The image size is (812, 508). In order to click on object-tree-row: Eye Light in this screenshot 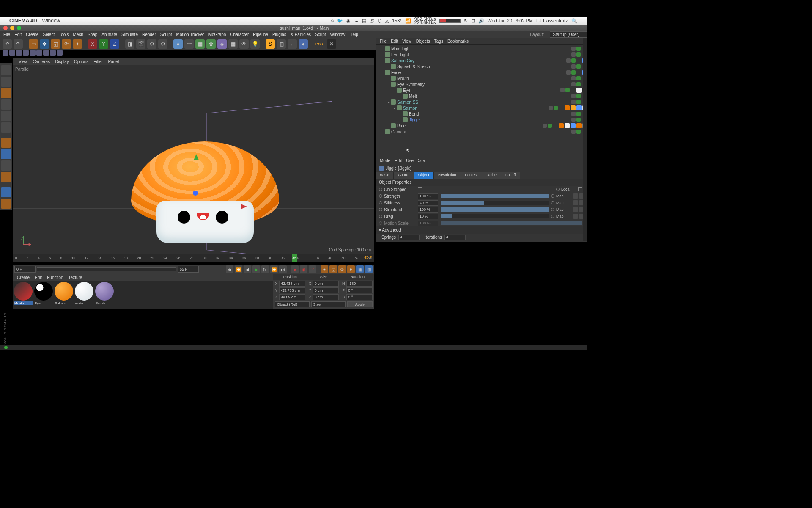, I will do `click(481, 55)`.